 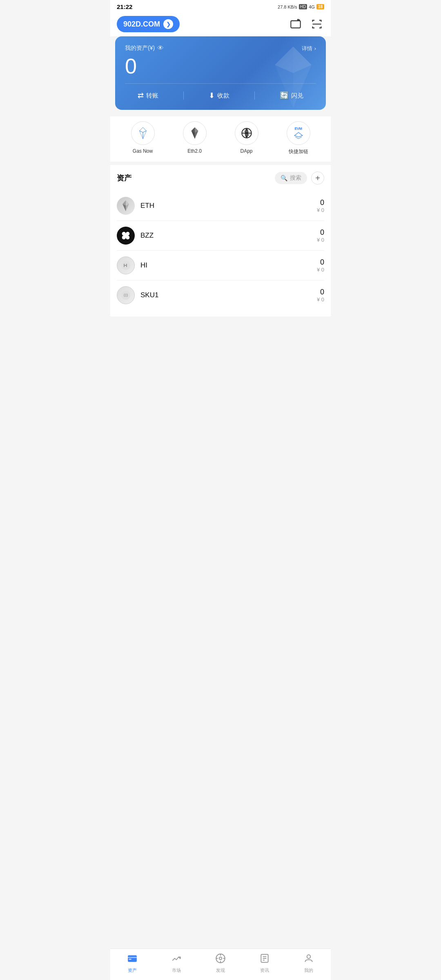 I want to click on sku1-balance: 0 ¥ 0, so click(x=321, y=295).